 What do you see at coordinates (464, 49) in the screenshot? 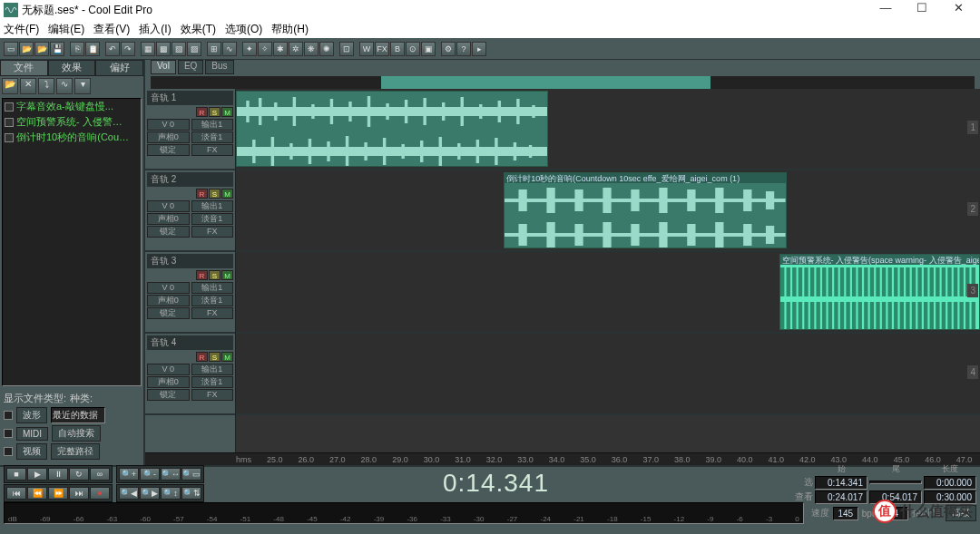
I see `tool-help-icon: ?` at bounding box center [464, 49].